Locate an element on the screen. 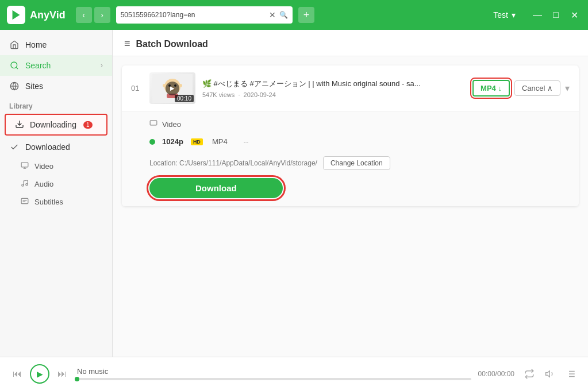  player-next-button: ⏭ is located at coordinates (62, 374).